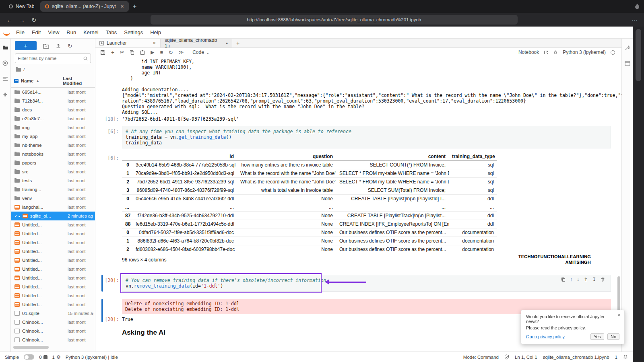 The image size is (644, 362). Describe the element at coordinates (91, 32) in the screenshot. I see `menu-kernel: Kernel` at that location.